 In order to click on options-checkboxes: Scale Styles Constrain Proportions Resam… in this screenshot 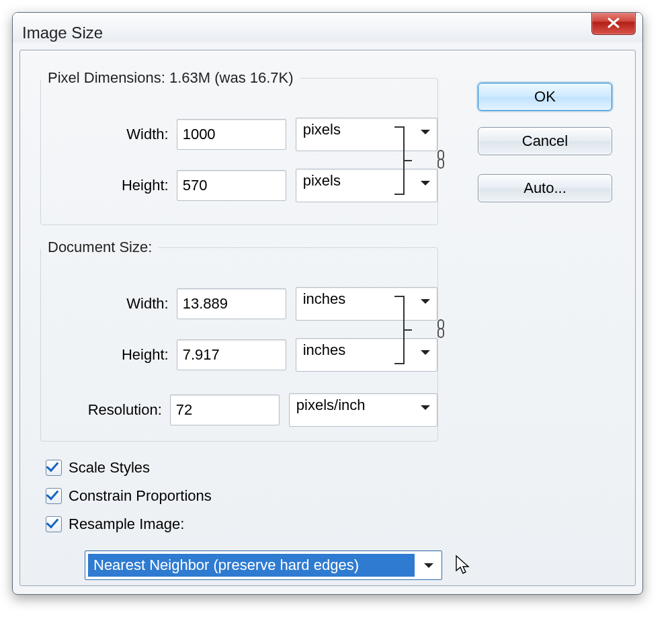, I will do `click(129, 496)`.